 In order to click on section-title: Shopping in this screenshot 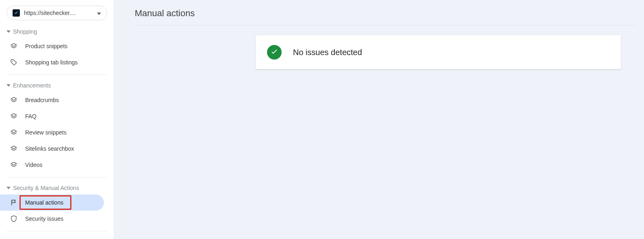, I will do `click(25, 32)`.